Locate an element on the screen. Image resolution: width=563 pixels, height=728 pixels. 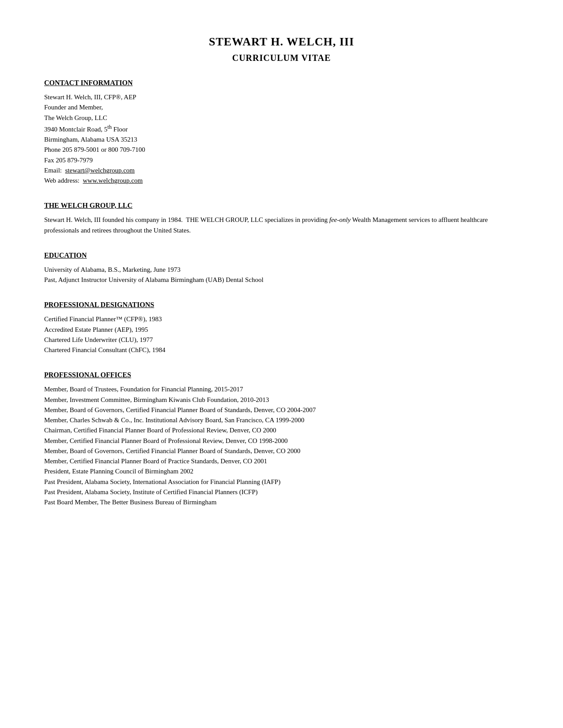
office-line-10: Past President, Alabama Society, Interna… is located at coordinates (282, 482).